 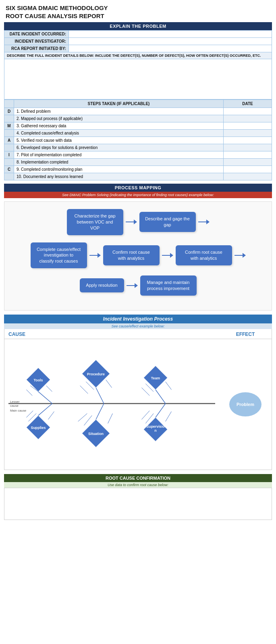 What do you see at coordinates (156, 431) in the screenshot?
I see `svg-text: n` at bounding box center [156, 431].